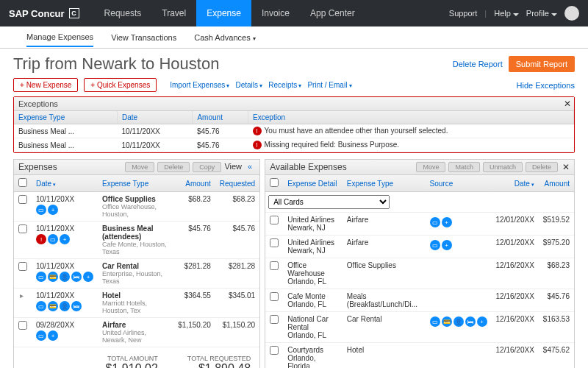 Image resolution: width=588 pixels, height=368 pixels. I want to click on delete-button: Delete, so click(173, 167).